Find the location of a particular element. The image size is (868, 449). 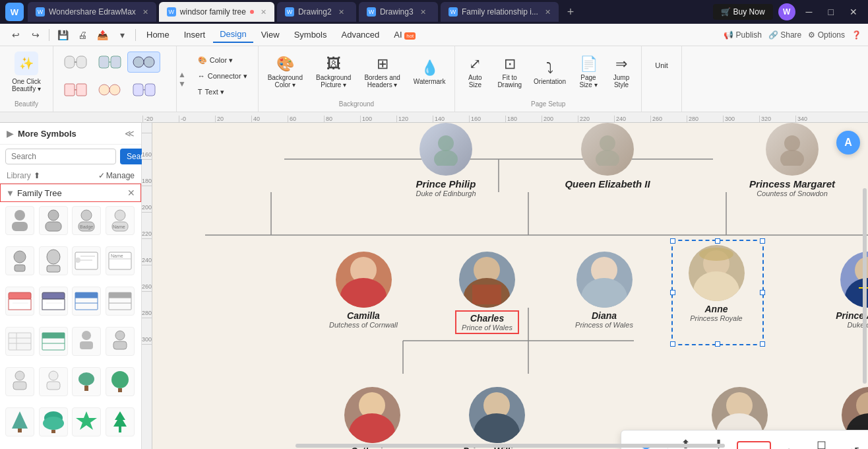

tab-edrawmax: W Wondershare EdrawMax ✕ is located at coordinates (92, 12).